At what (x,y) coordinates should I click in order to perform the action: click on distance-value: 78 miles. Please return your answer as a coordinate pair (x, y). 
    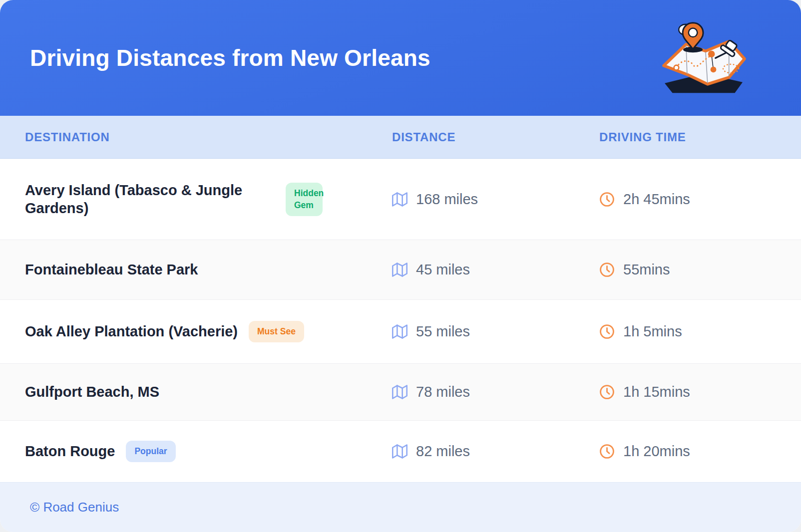
    Looking at the image, I should click on (443, 392).